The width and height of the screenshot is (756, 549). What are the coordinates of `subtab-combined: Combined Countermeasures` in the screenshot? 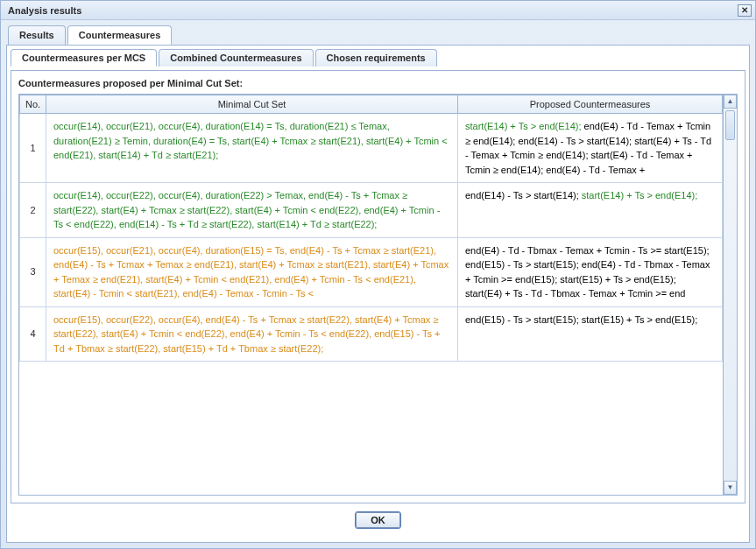 It's located at (236, 58).